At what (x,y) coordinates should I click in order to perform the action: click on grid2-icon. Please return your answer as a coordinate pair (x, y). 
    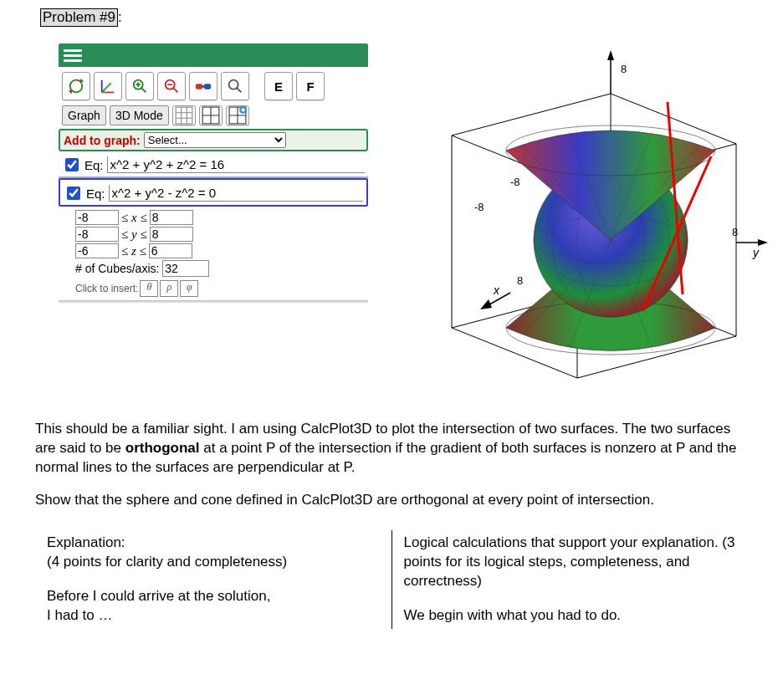
    Looking at the image, I should click on (211, 115).